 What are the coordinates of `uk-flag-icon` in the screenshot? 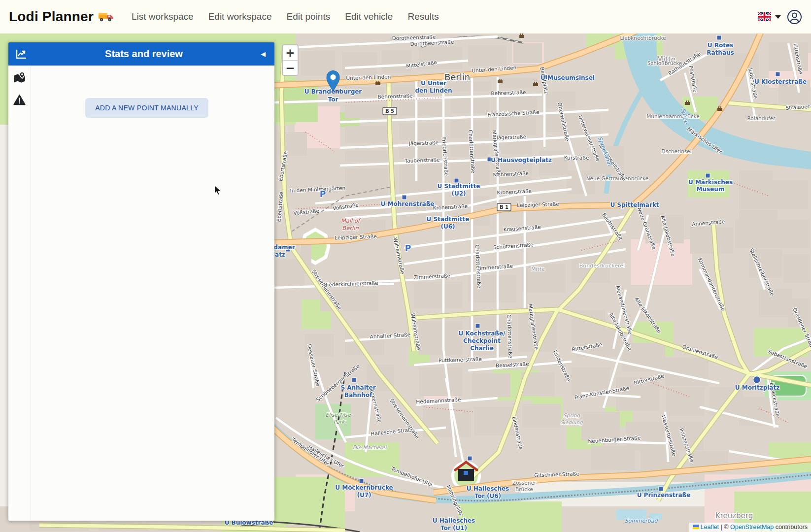 It's located at (765, 17).